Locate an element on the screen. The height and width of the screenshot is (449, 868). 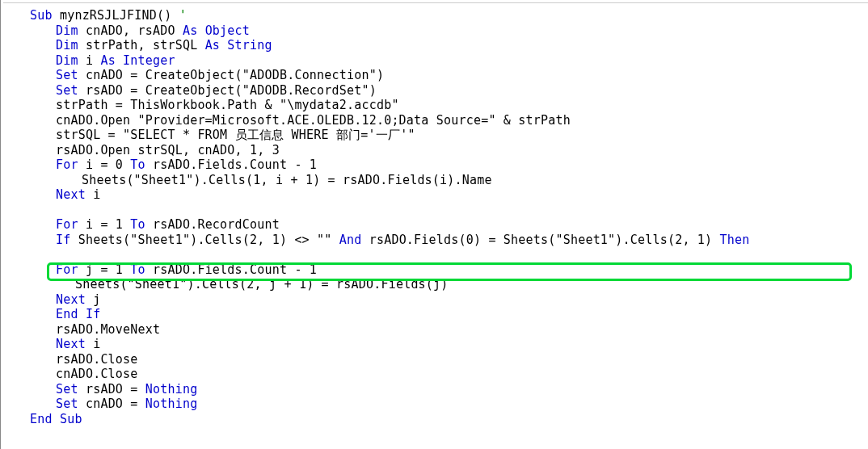
code-token: i = 0 is located at coordinates (105, 165).